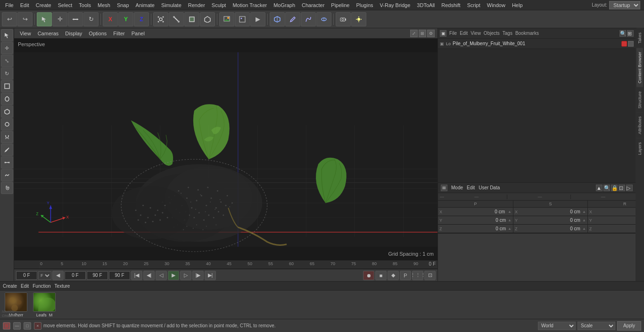 The height and width of the screenshot is (332, 644). What do you see at coordinates (91, 19) in the screenshot?
I see `rotate-tool-button: ↻` at bounding box center [91, 19].